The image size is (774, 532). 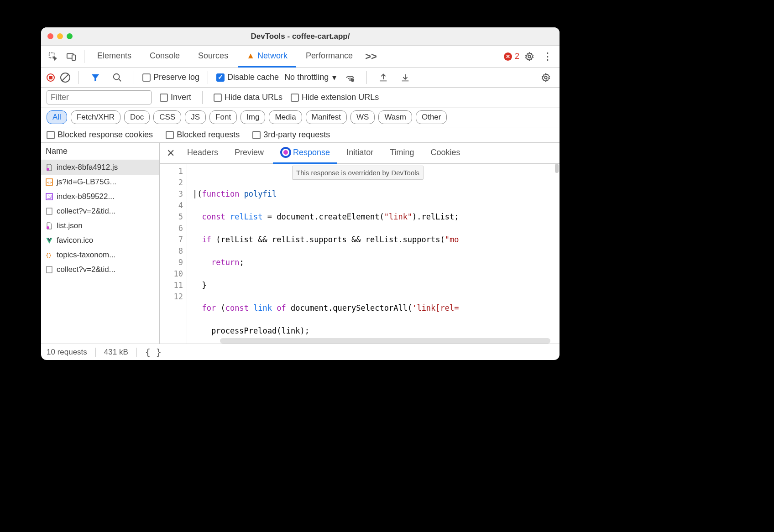 I want to click on tab-elements: Elements, so click(x=114, y=57).